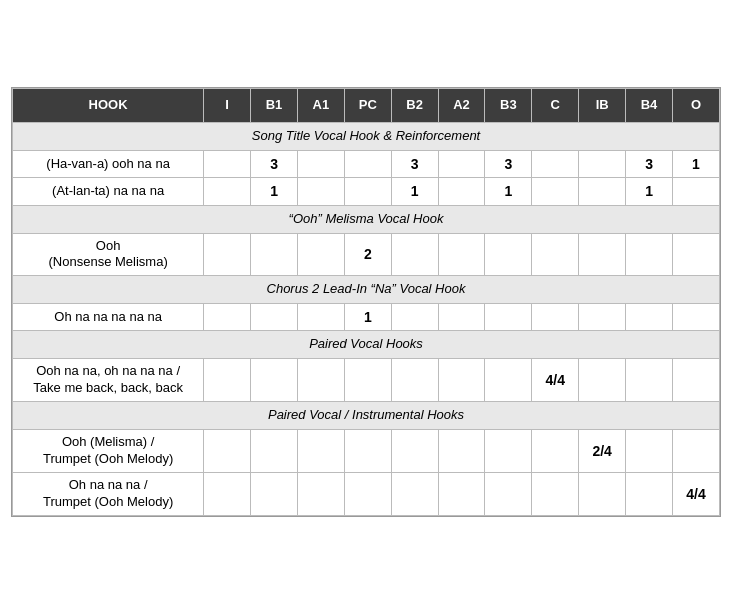 This screenshot has height=604, width=732. Describe the element at coordinates (366, 164) in the screenshot. I see `table-row: (Ha-van-a) ooh na na33331` at that location.